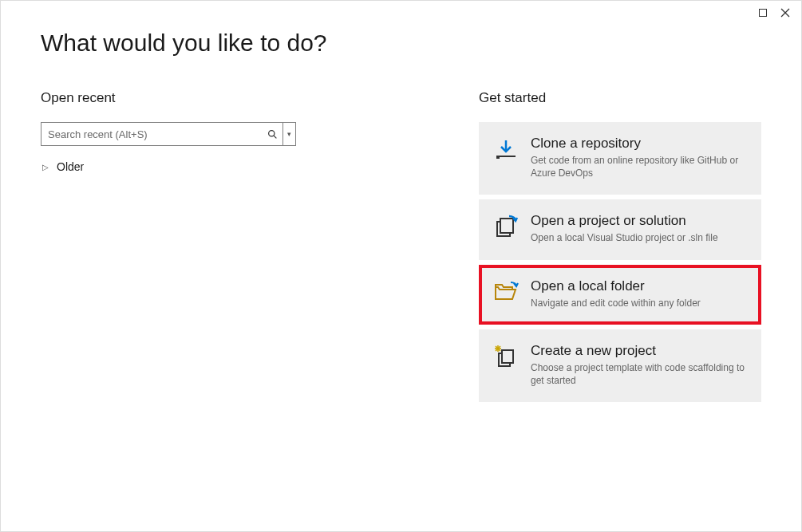 The height and width of the screenshot is (532, 802). Describe the element at coordinates (616, 303) in the screenshot. I see `card-desc: Navigate and edit code within any folder` at that location.